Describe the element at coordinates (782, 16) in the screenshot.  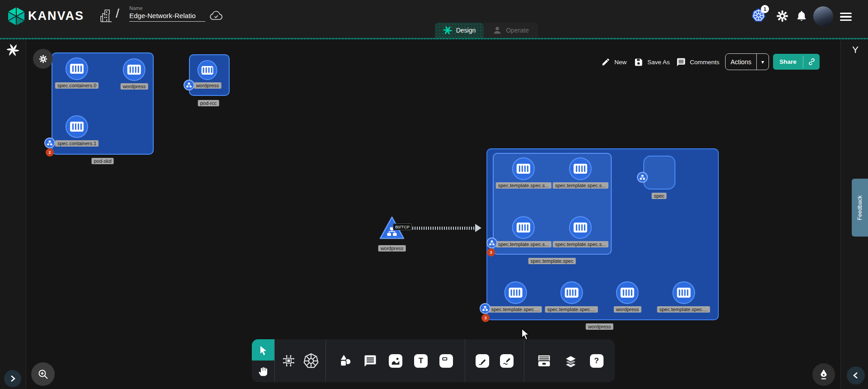
I see `settings-gear-icon` at that location.